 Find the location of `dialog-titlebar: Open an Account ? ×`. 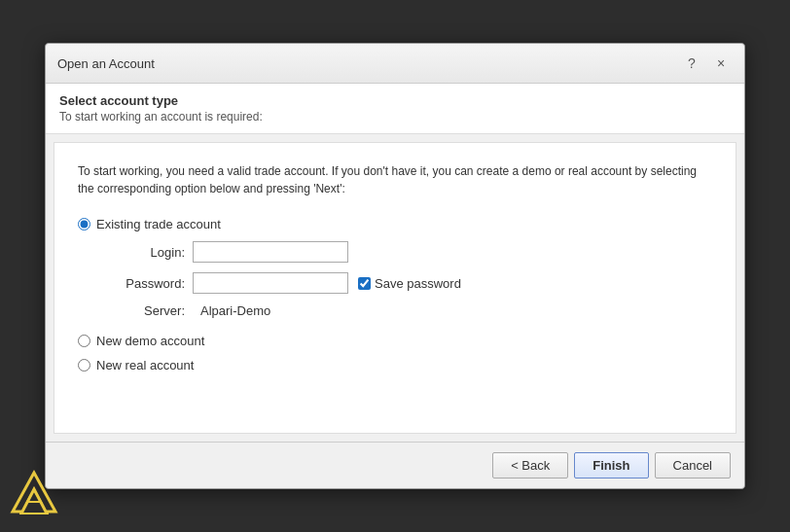

dialog-titlebar: Open an Account ? × is located at coordinates (395, 64).